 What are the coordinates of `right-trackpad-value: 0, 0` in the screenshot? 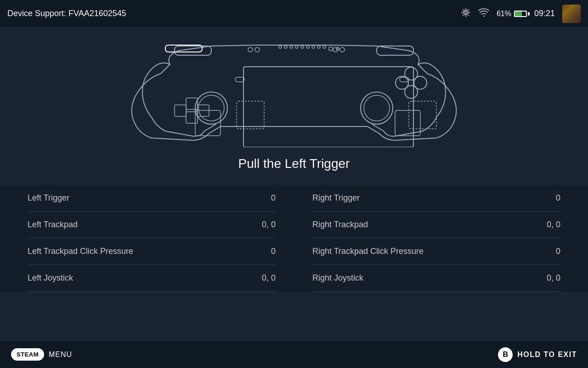 It's located at (554, 224).